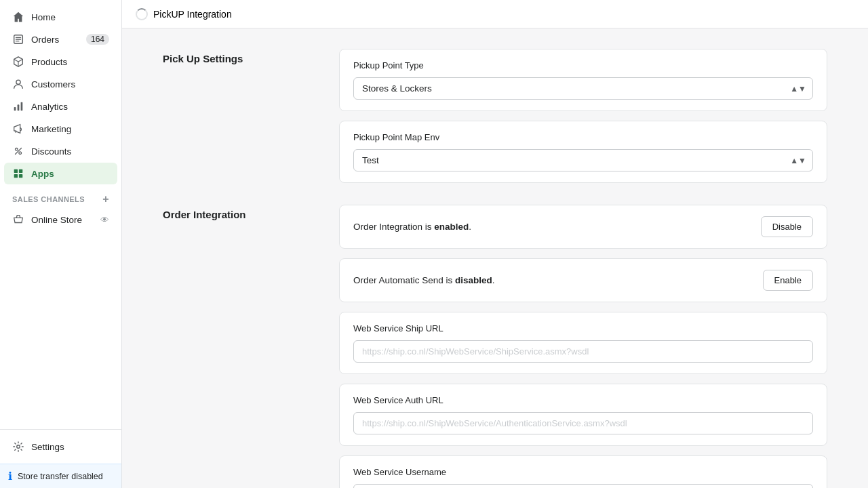 This screenshot has height=488, width=868. What do you see at coordinates (494, 281) in the screenshot?
I see `order-auto-send-suffix: .` at bounding box center [494, 281].